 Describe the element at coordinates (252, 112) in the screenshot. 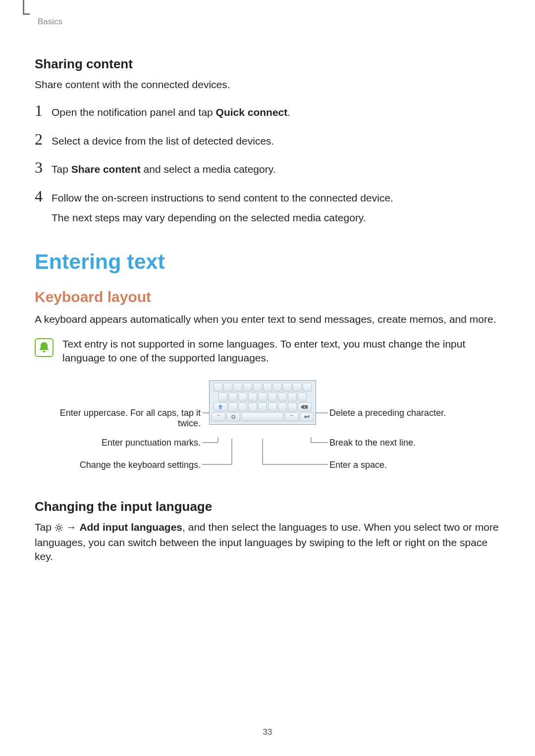

I see `step-text-bold: Quick connect` at that location.